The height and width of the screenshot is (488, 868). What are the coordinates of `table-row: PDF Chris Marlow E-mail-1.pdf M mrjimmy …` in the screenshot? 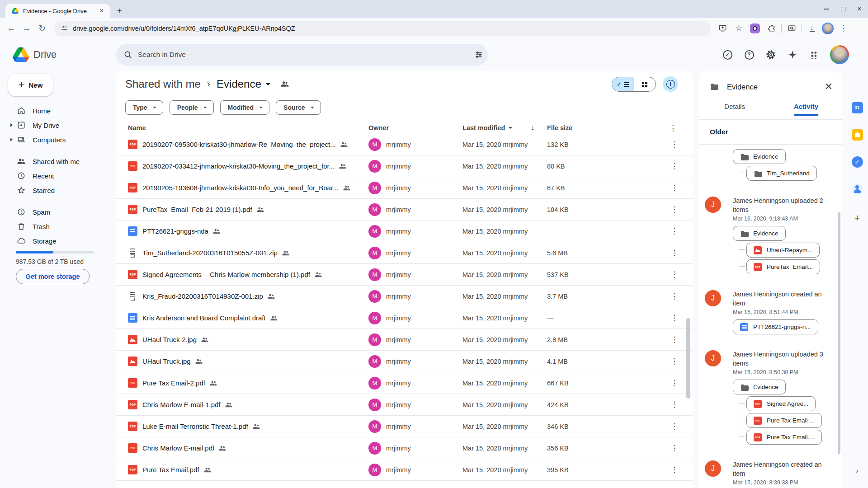 It's located at (404, 405).